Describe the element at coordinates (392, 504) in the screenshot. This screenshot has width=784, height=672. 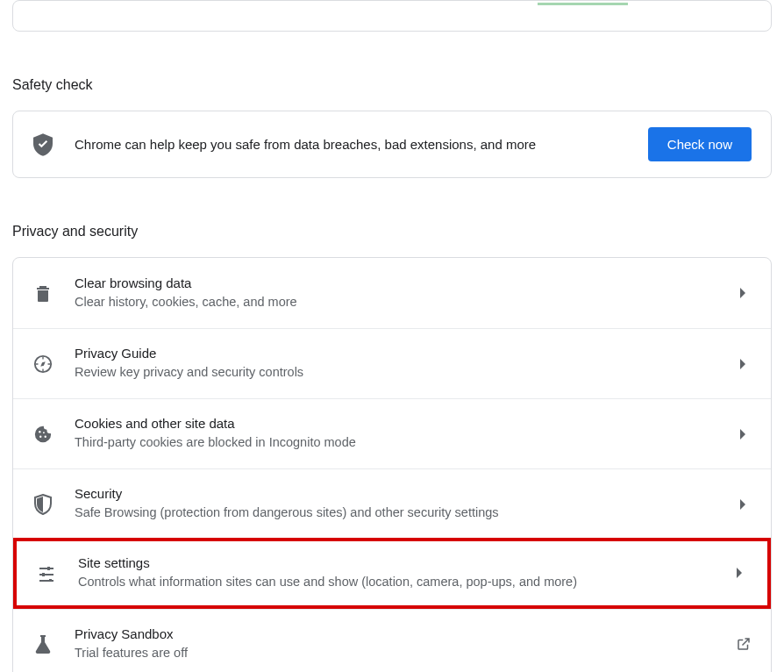
I see `privacy-row-security: SecuritySafe Browsing (protection from d…` at that location.